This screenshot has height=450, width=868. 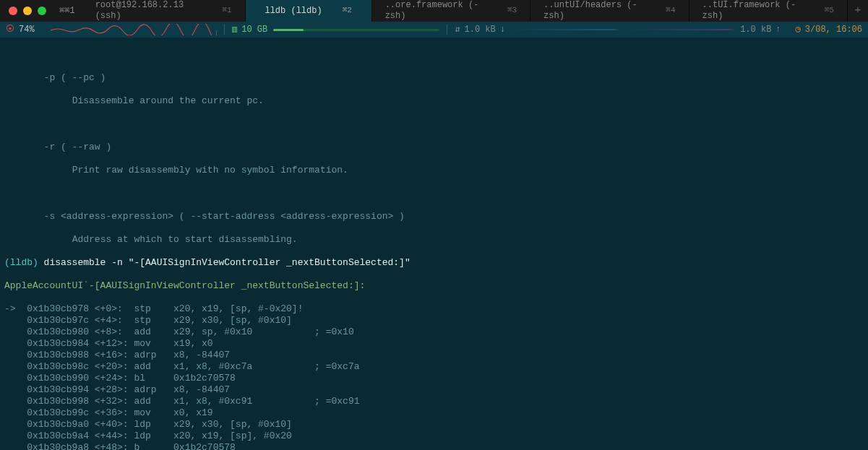 I want to click on memory-indicator: ▥ 10 GB, so click(x=250, y=30).